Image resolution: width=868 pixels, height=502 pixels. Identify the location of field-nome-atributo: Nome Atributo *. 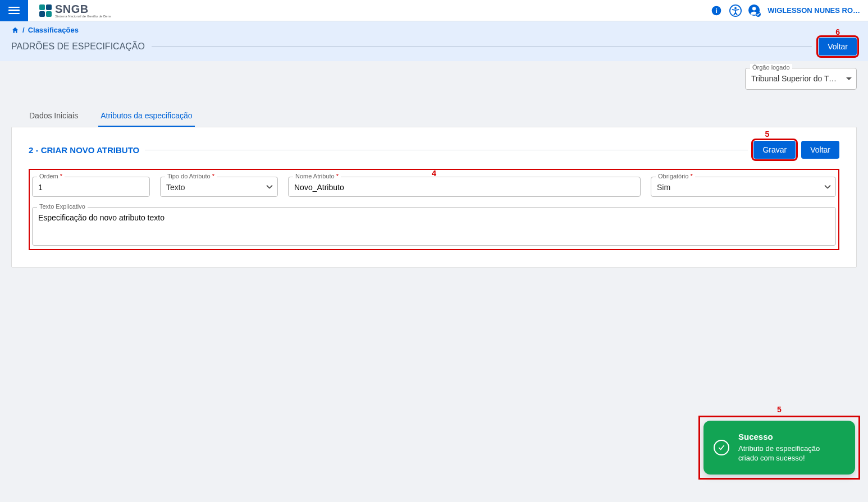
(464, 187).